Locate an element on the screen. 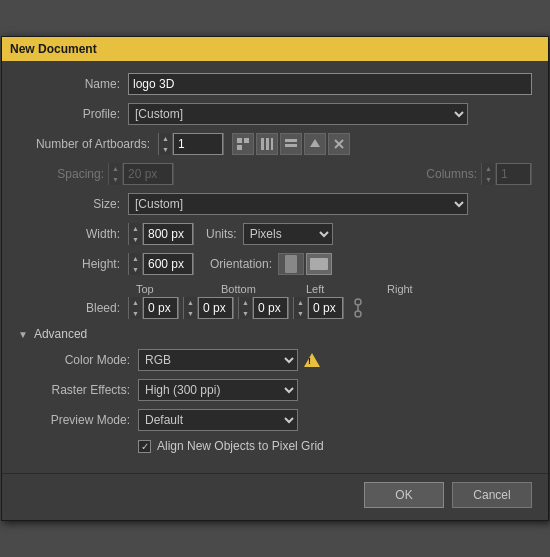 The image size is (550, 557). bleed-bottom-down: ▼ is located at coordinates (190, 314).